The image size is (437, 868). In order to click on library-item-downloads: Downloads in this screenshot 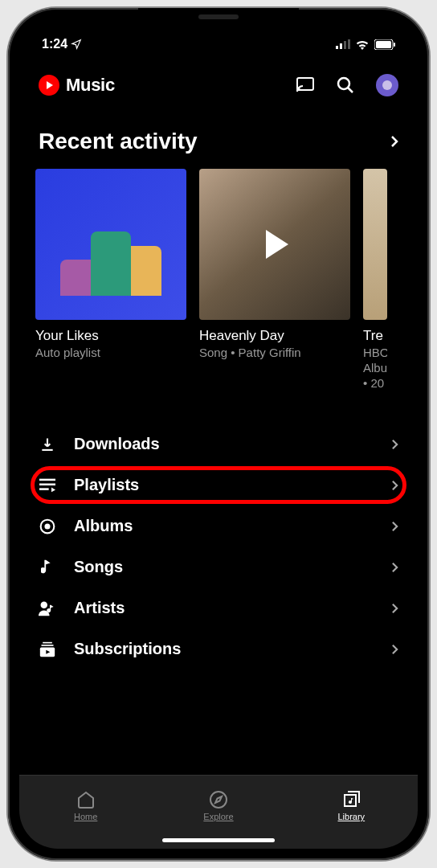, I will do `click(218, 444)`.